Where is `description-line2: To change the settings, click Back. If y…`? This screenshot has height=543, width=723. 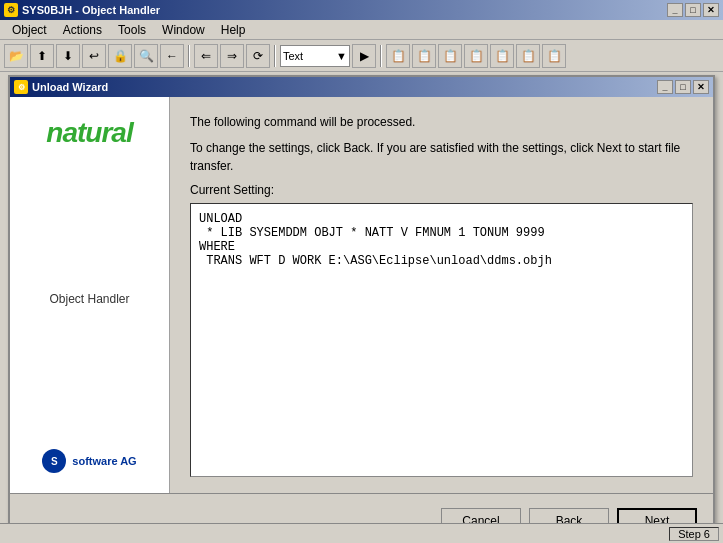
description-line2: To change the settings, click Back. If y… is located at coordinates (442, 157).